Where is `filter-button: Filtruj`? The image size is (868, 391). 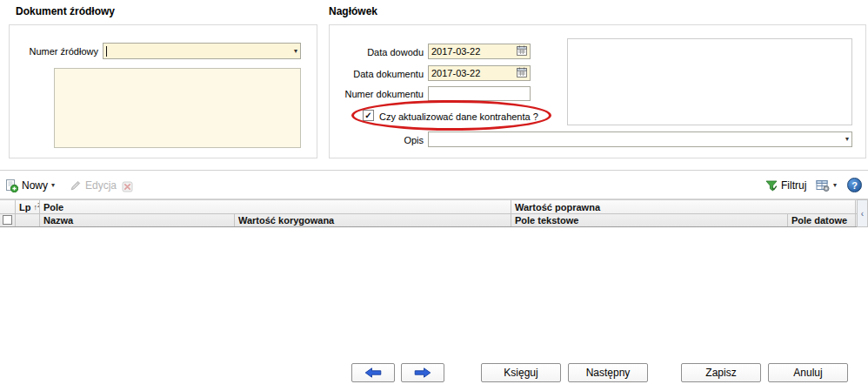
filter-button: Filtruj is located at coordinates (786, 185).